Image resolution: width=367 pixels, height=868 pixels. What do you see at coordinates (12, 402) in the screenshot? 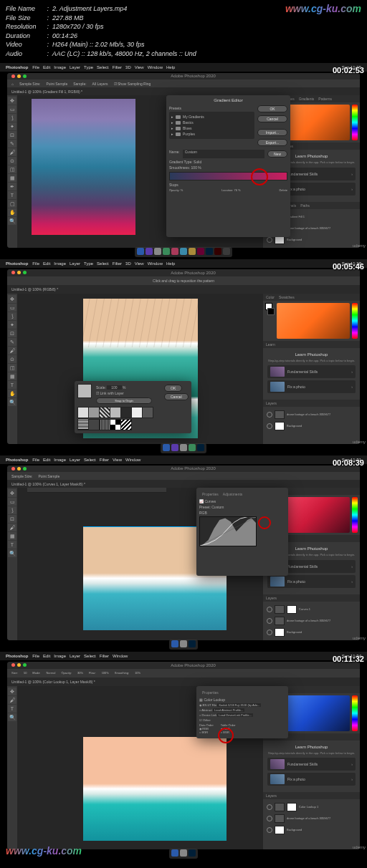
I see `zoom-tool: 🔍` at bounding box center [12, 402].